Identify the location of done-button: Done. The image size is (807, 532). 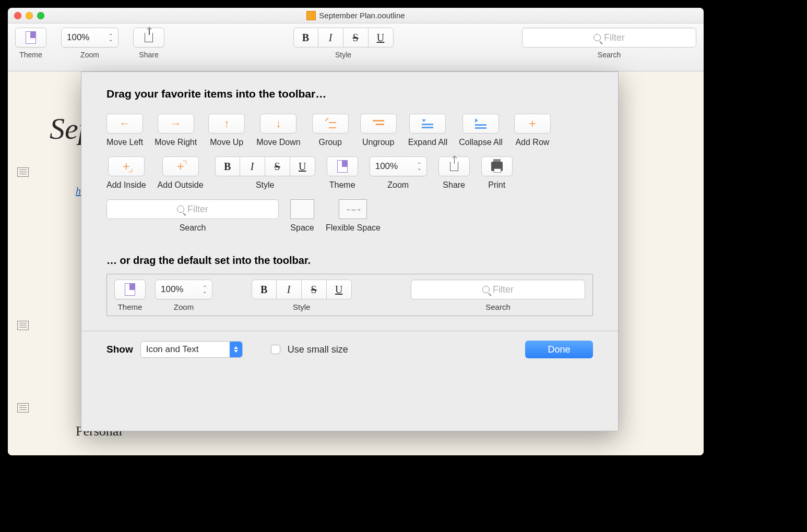
(559, 349).